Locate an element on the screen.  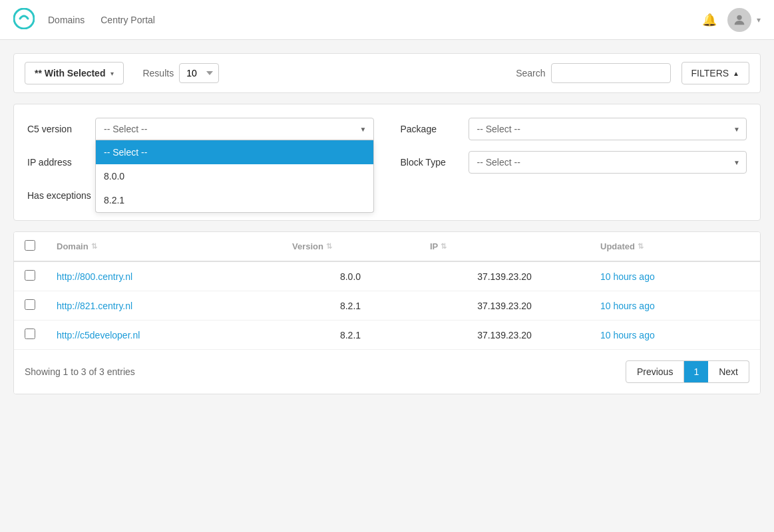
c5-version-dropdown: -- Select -- ▼ -- Select -- 8.0.0 8.2.1 is located at coordinates (234, 129).